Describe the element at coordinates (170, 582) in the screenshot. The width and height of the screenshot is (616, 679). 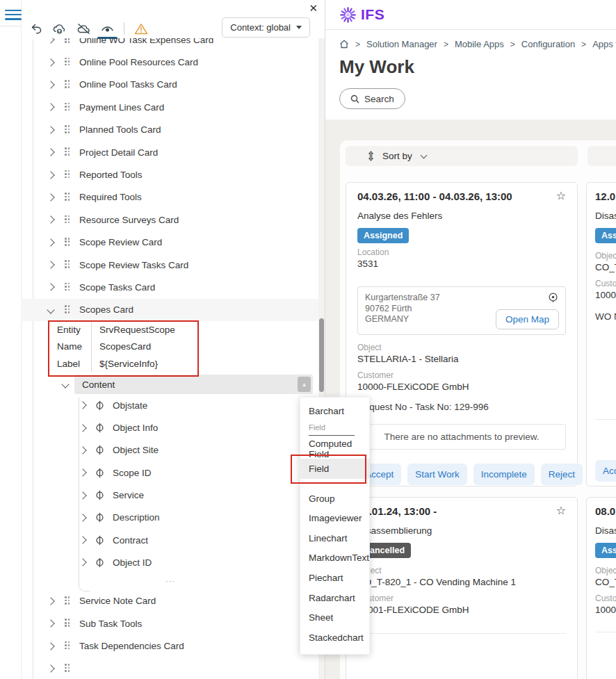
I see `content-overflow-ellipsis: ···` at that location.